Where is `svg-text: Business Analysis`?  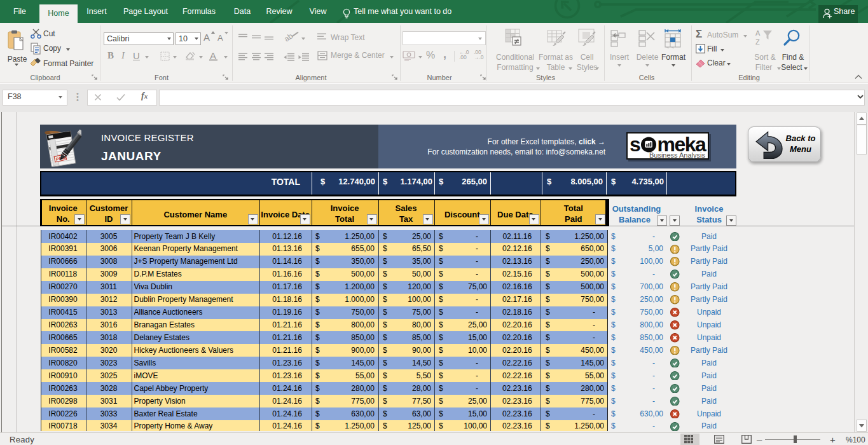
svg-text: Business Analysis is located at coordinates (678, 155).